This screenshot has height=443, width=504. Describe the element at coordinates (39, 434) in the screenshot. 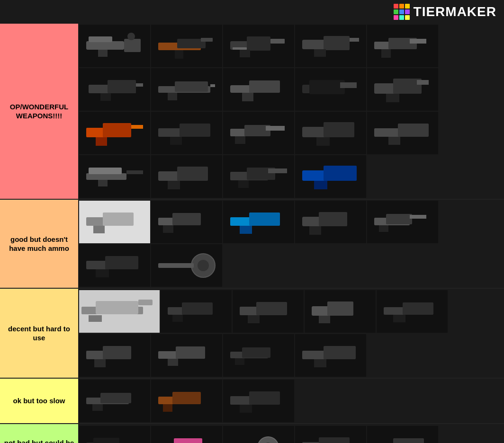

I see `tier-label-d: not bad but could be better` at that location.